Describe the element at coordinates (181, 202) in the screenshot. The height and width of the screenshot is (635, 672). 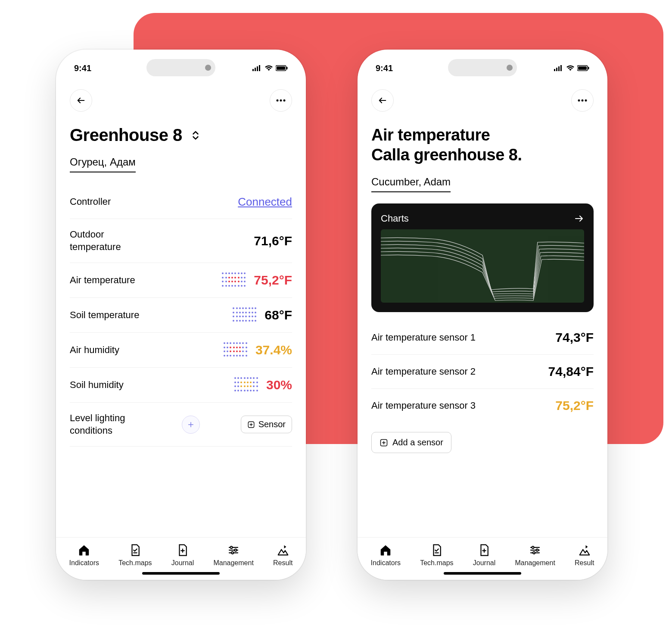
I see `row-controller: Controller Connected` at that location.